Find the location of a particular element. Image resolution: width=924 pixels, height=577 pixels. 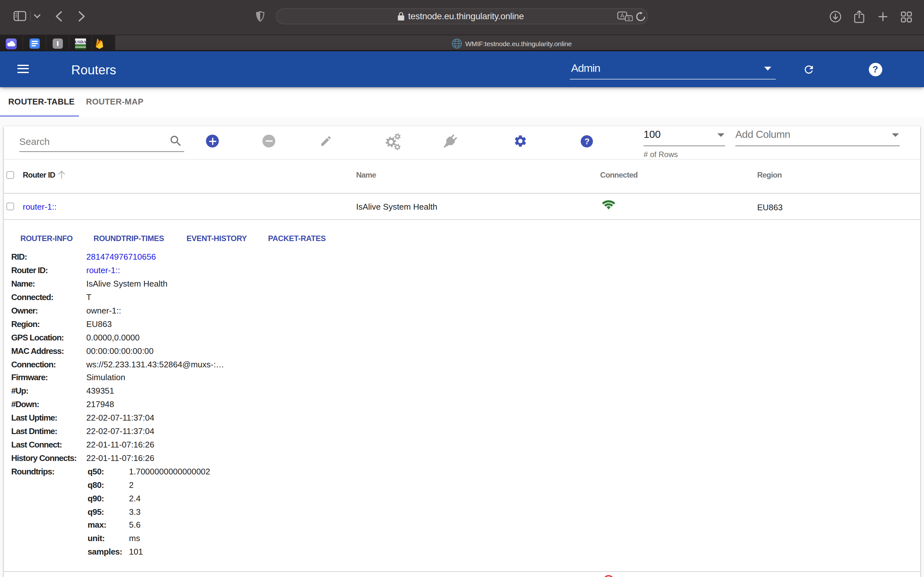

svg-text: A is located at coordinates (622, 16).